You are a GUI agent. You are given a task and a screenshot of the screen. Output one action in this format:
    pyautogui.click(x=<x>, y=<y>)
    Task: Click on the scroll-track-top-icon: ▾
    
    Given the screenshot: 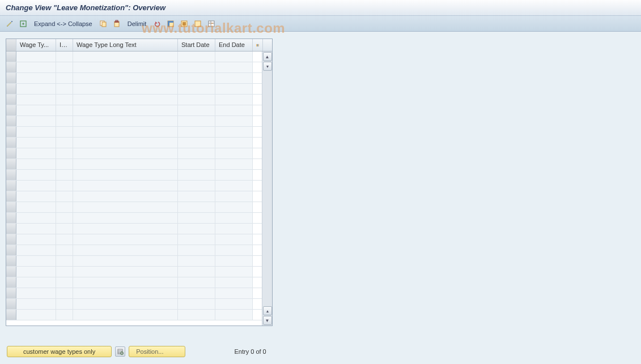 What is the action you would take?
    pyautogui.click(x=268, y=66)
    